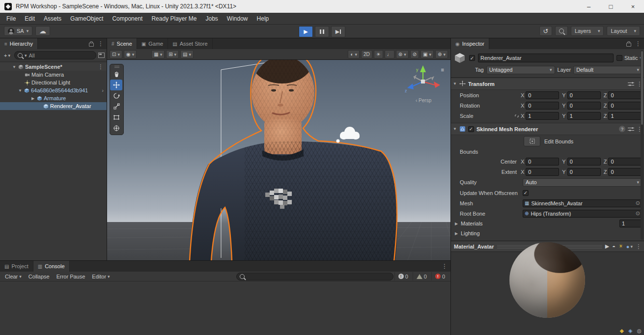 The width and height of the screenshot is (644, 335). What do you see at coordinates (13, 276) in the screenshot?
I see `clear-button: Clear ▾` at bounding box center [13, 276].